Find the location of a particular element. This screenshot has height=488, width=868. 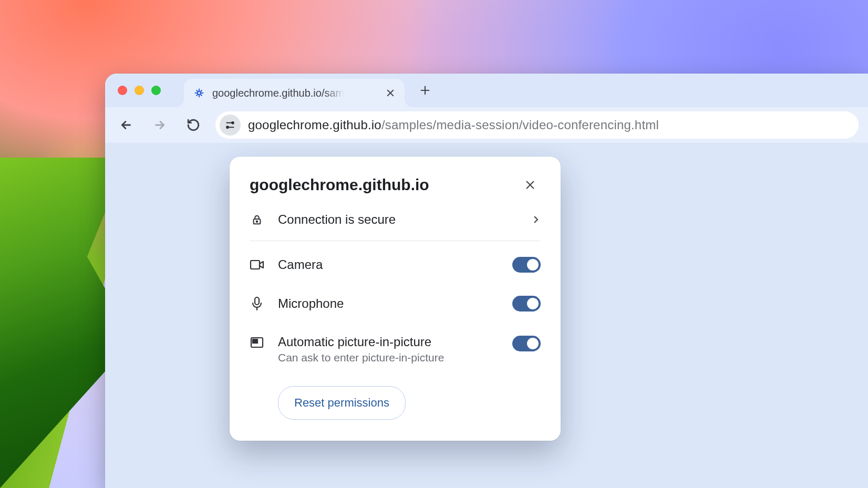

permission-row-microphone: Microphone is located at coordinates (395, 304).